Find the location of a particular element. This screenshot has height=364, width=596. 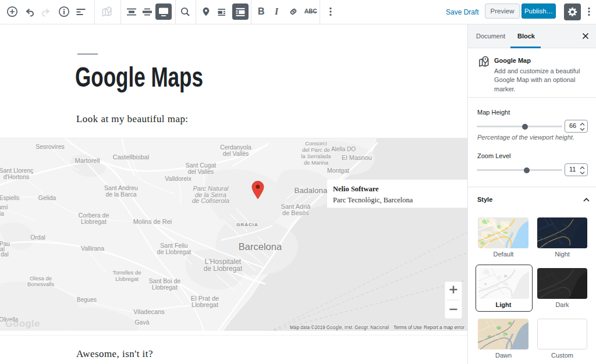

svg-text: Ordal is located at coordinates (38, 237).